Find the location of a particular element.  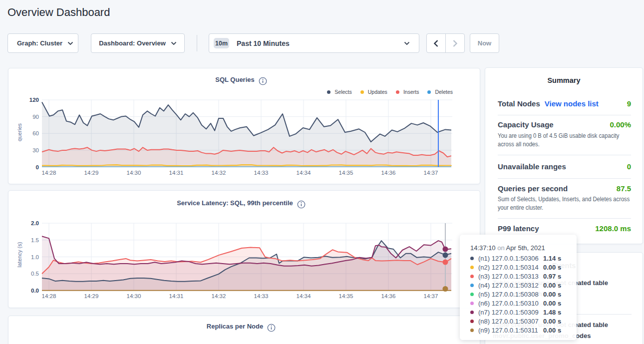

svg-text: 1.5 is located at coordinates (35, 240).